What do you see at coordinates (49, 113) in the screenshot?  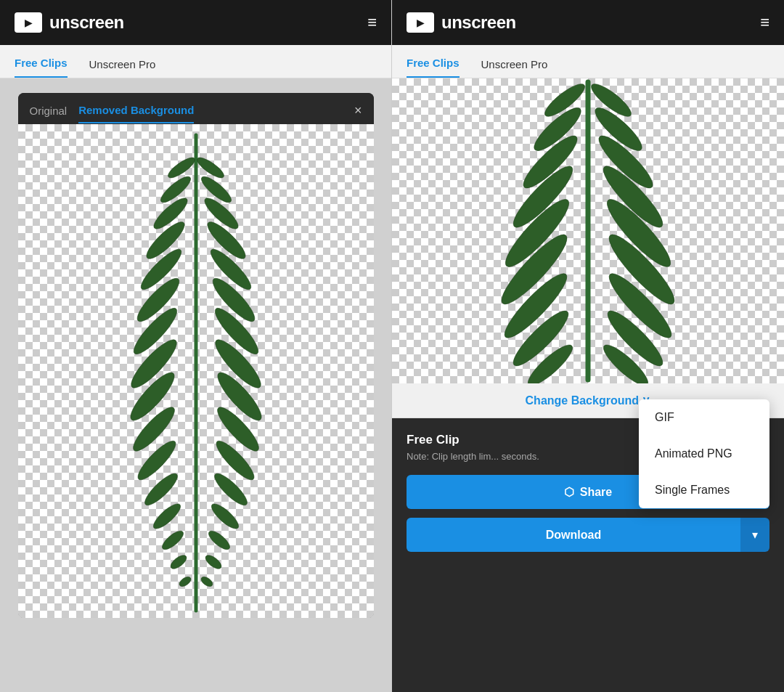 I see `modal-tab-original: Original` at bounding box center [49, 113].